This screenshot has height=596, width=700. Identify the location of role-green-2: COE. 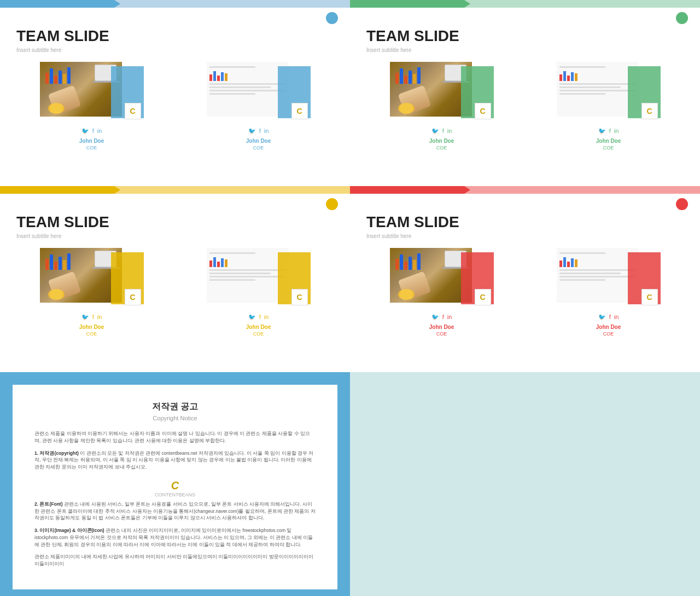
(609, 148).